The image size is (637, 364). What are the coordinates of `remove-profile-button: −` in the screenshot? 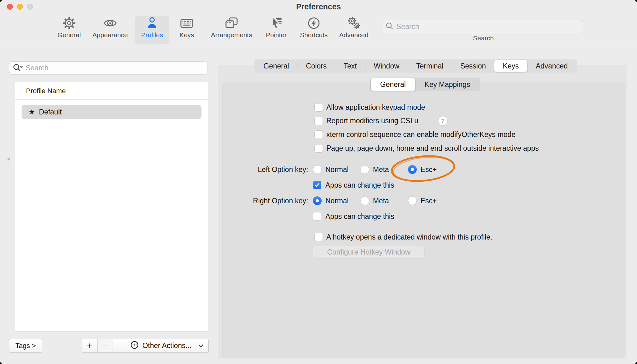 It's located at (105, 346).